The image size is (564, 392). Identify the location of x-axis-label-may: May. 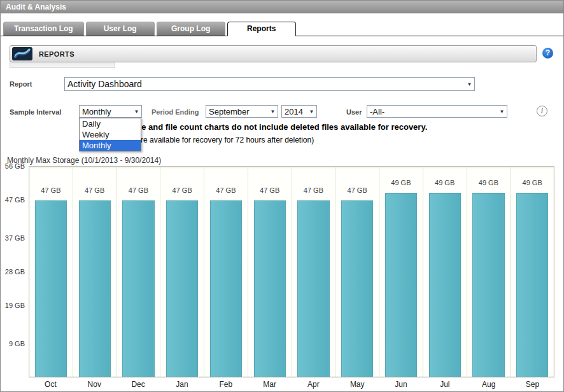
(358, 384).